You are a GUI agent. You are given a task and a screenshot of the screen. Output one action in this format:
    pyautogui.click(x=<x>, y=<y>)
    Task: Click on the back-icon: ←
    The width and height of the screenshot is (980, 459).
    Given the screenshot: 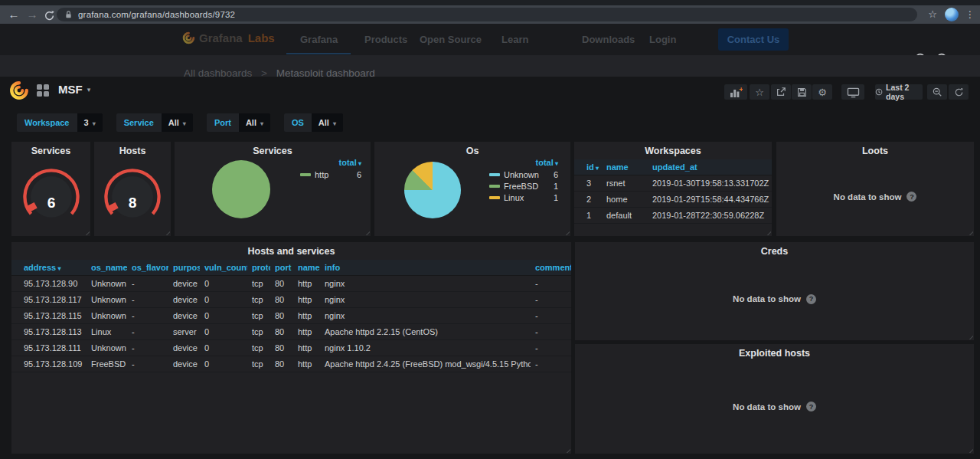 What is the action you would take?
    pyautogui.click(x=14, y=15)
    